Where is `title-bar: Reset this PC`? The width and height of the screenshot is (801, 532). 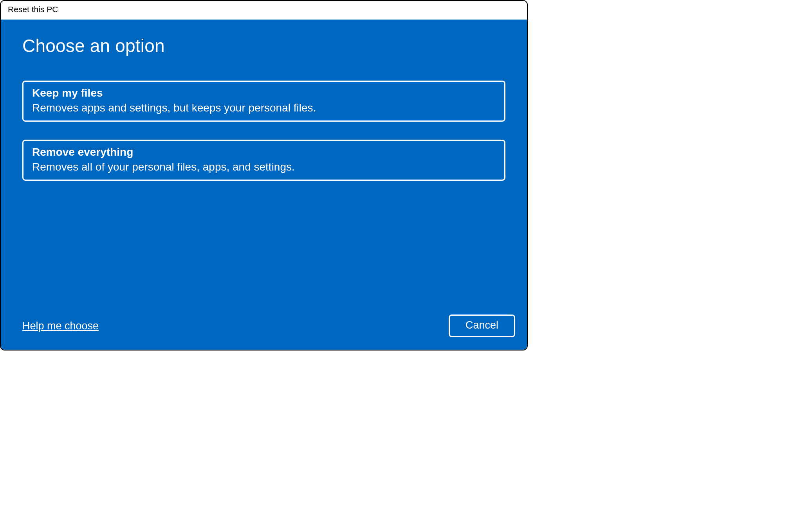 title-bar: Reset this PC is located at coordinates (264, 10).